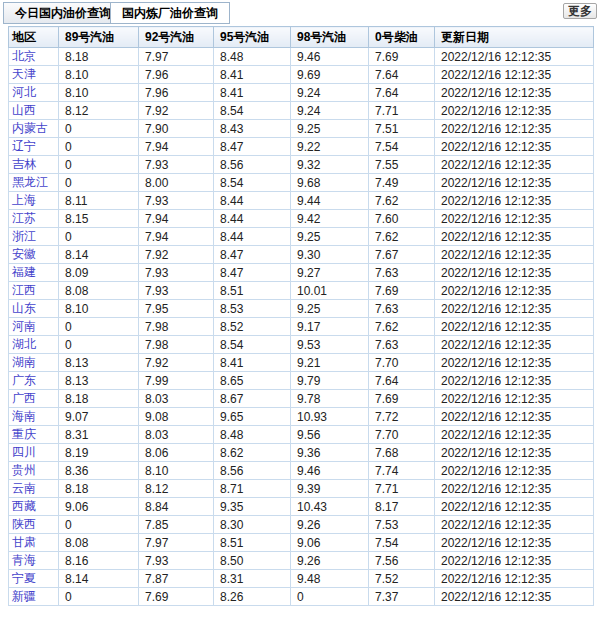 This screenshot has height=626, width=600. I want to click on region-link: 江西, so click(24, 290).